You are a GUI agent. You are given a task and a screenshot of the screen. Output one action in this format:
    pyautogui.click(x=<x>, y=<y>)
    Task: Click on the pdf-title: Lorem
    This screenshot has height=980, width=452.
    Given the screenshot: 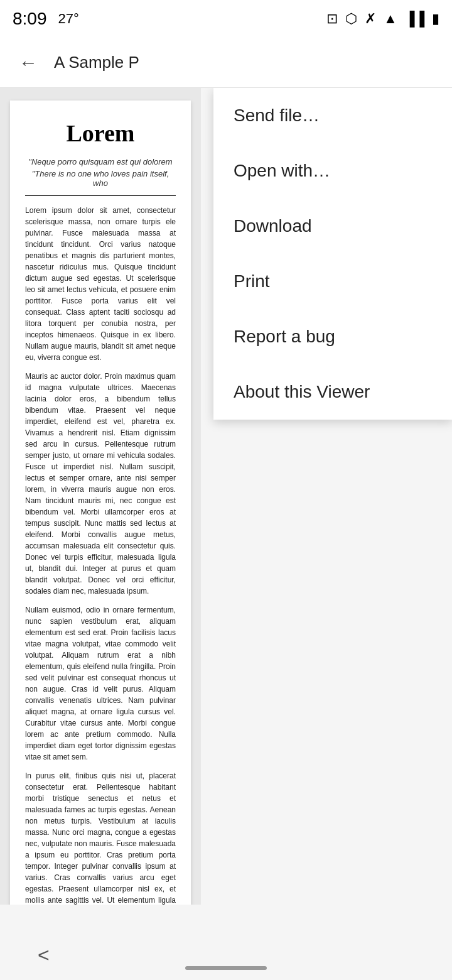 What is the action you would take?
    pyautogui.click(x=100, y=133)
    